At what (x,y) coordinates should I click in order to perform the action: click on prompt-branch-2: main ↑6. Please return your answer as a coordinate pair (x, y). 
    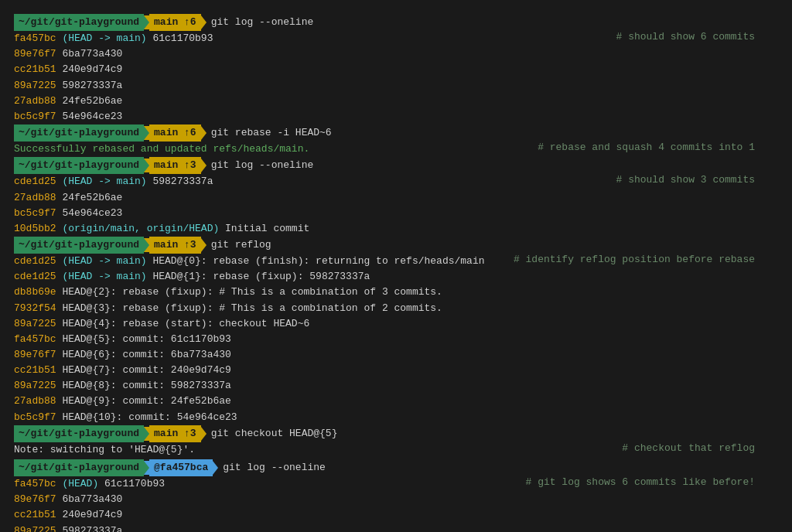
    Looking at the image, I should click on (175, 133).